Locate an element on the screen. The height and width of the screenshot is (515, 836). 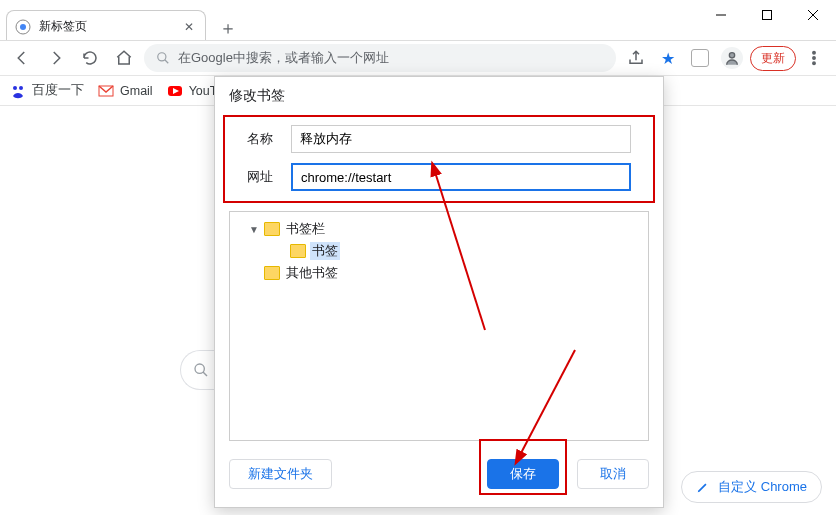
forward-button is located at coordinates (56, 58).